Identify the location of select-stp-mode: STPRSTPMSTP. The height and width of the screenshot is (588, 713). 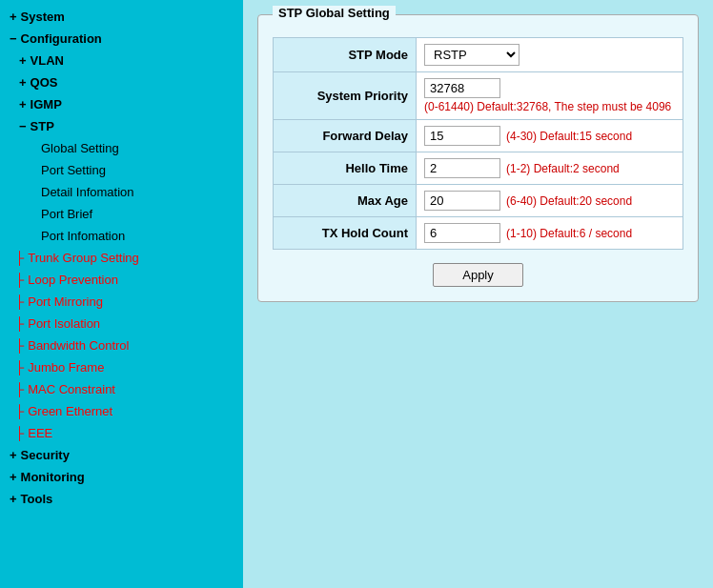
(472, 55).